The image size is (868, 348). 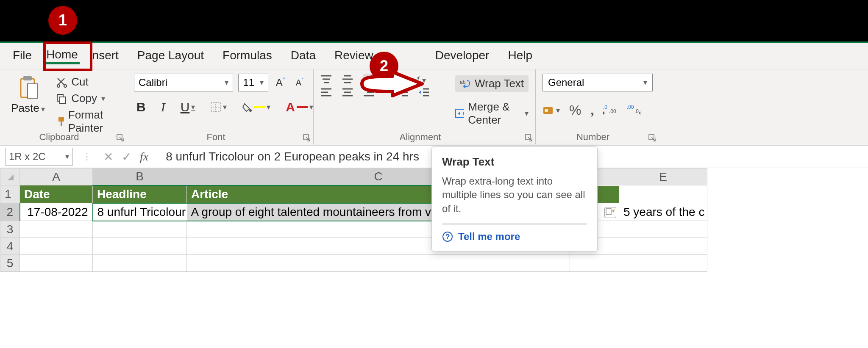 I want to click on column-header-a: A, so click(x=56, y=177).